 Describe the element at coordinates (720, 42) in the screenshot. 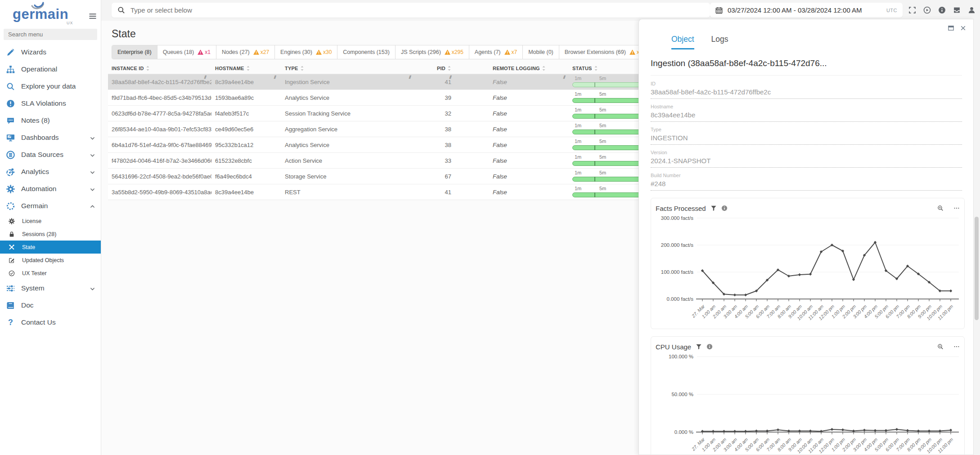

I see `panel-tab-logs: Logs` at that location.